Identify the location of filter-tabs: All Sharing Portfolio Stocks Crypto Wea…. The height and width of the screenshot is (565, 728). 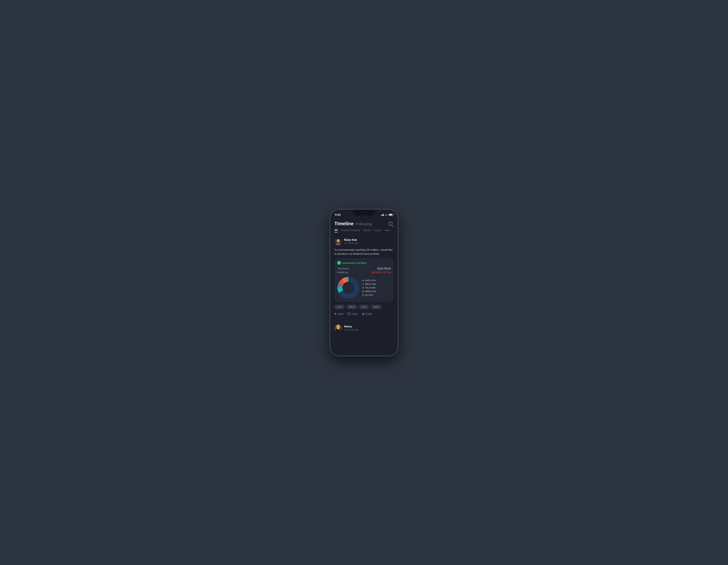
(364, 232).